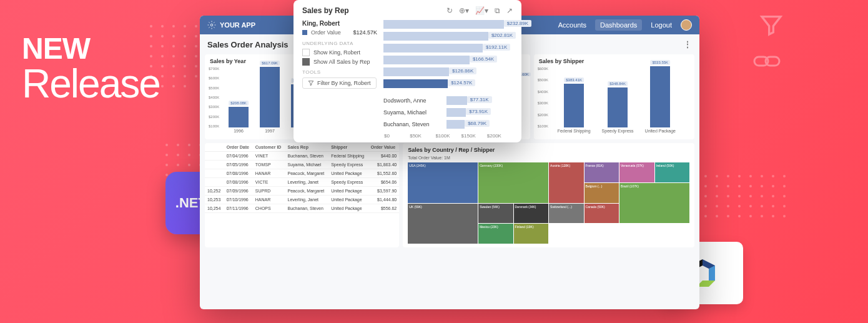 Image resolution: width=868 pixels, height=323 pixels. I want to click on popup-hbar-chart: $232.89K$202.81K$192.11K$166.54K$126.86K…, so click(448, 57).